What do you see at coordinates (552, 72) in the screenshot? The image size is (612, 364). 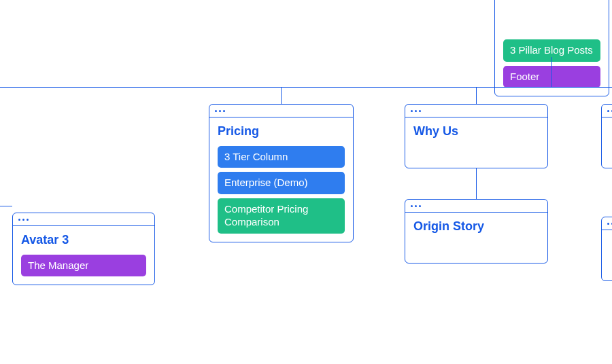 I see `connector-vertical` at bounding box center [552, 72].